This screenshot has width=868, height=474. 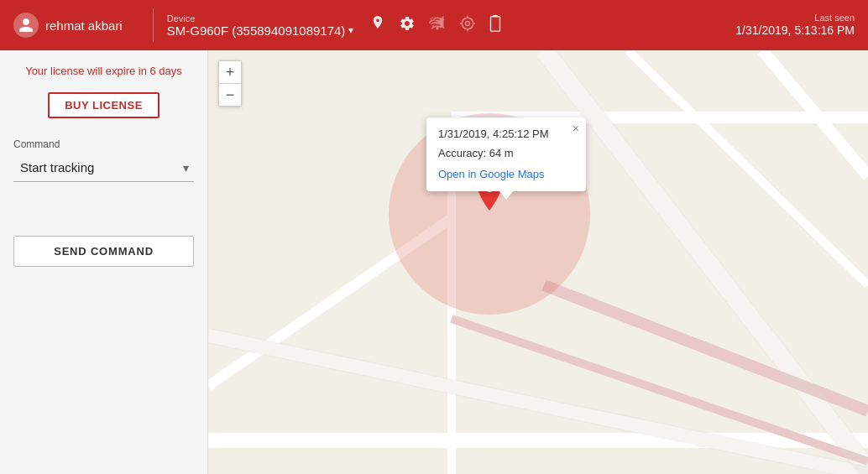 I want to click on device-selector: SM-G960F (355894091089174) ▾, so click(x=260, y=30).